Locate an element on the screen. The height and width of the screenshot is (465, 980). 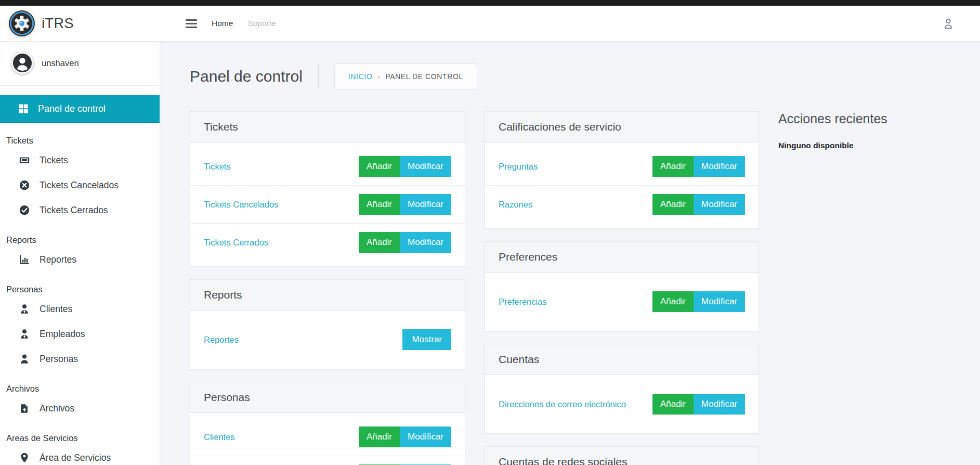
show-button: Mostrar is located at coordinates (427, 340).